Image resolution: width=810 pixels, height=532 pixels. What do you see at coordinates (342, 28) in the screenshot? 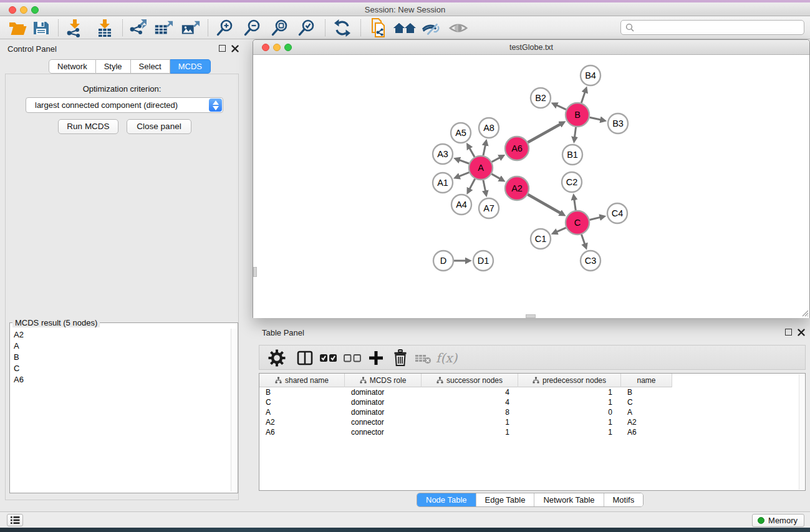
I see `refresh-button` at bounding box center [342, 28].